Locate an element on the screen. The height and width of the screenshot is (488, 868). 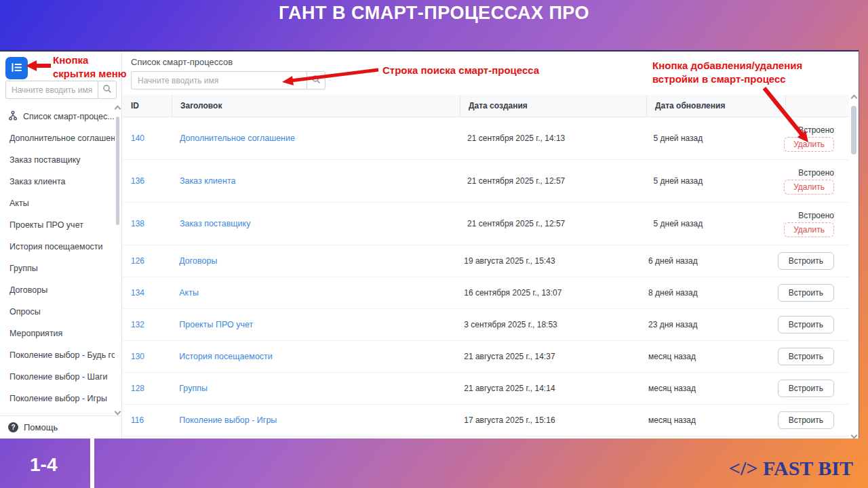
process-search is located at coordinates (228, 80).